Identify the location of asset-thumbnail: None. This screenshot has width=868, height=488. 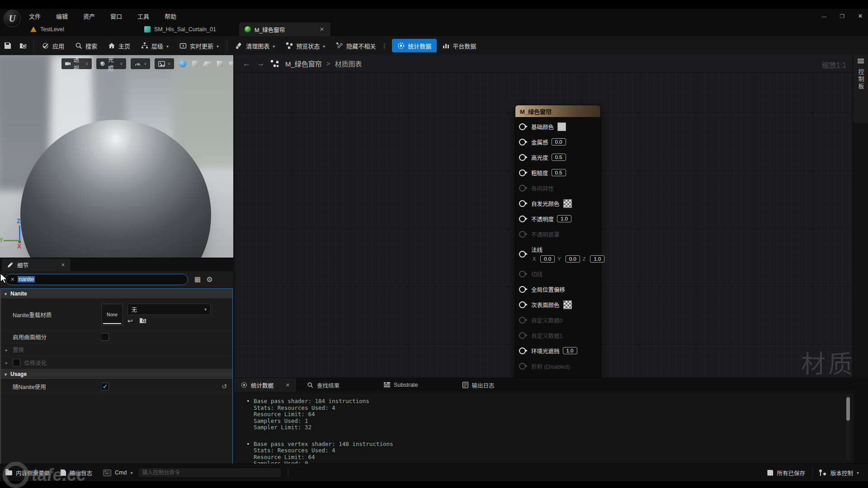
(112, 314).